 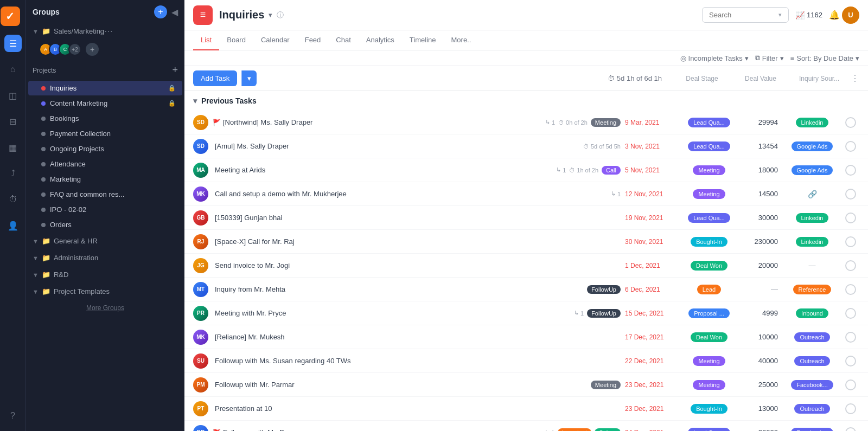 I want to click on source-badge: Google Ads, so click(x=813, y=170).